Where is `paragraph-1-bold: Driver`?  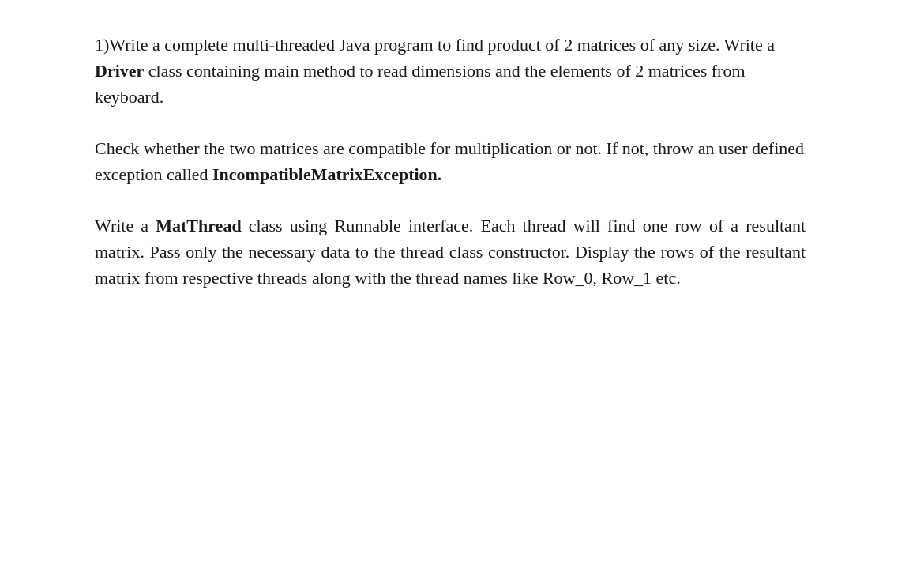 paragraph-1-bold: Driver is located at coordinates (119, 71).